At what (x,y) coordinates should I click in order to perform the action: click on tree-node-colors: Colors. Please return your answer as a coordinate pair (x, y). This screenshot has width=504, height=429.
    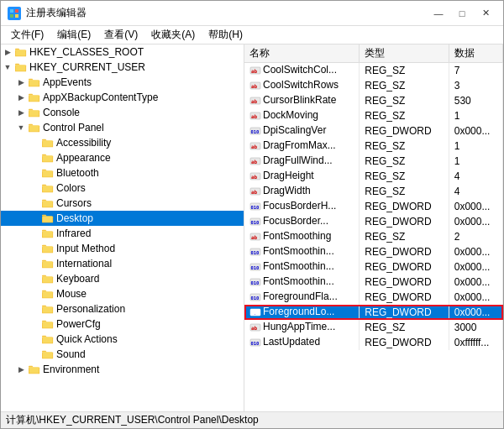
    Looking at the image, I should click on (123, 188).